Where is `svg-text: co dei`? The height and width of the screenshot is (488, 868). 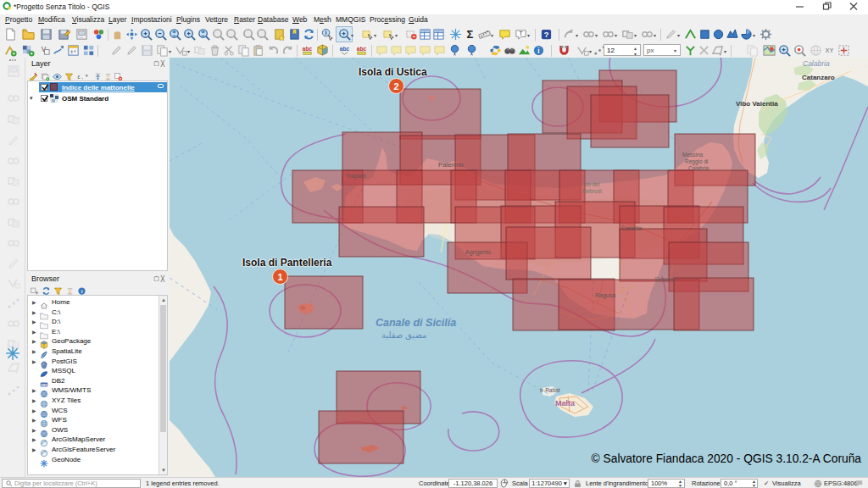 svg-text: co dei is located at coordinates (592, 185).